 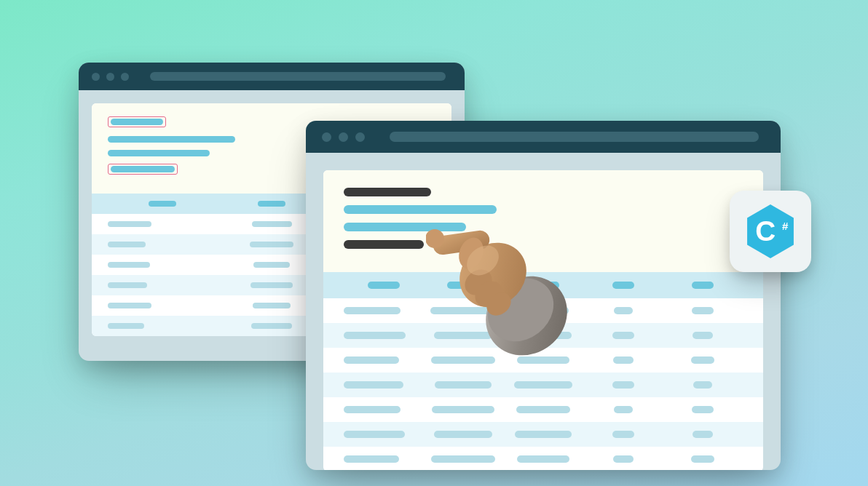 I want to click on table-header, so click(x=543, y=285).